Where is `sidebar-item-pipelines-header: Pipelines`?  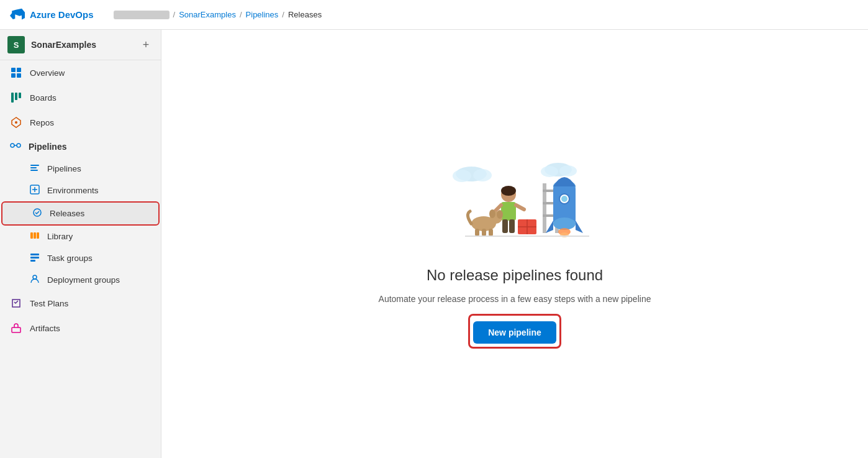 sidebar-item-pipelines-header: Pipelines is located at coordinates (81, 147).